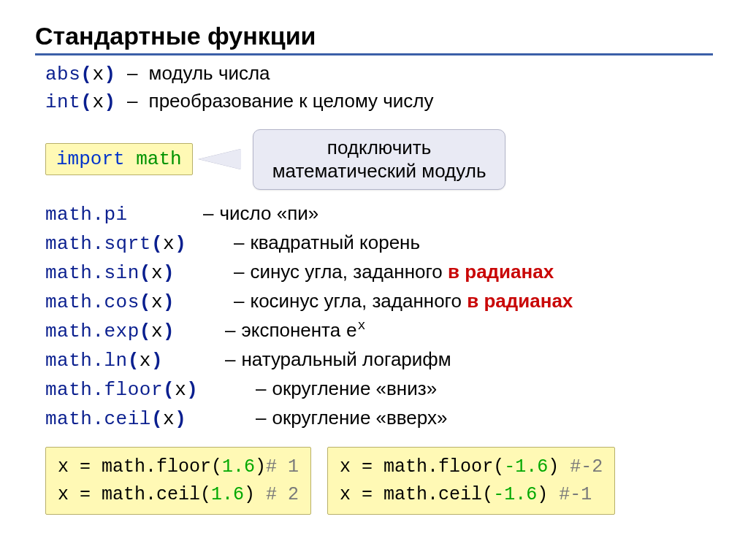 This screenshot has height=560, width=748. Describe the element at coordinates (359, 418) in the screenshot. I see `func-desc: округление «вверх»` at that location.